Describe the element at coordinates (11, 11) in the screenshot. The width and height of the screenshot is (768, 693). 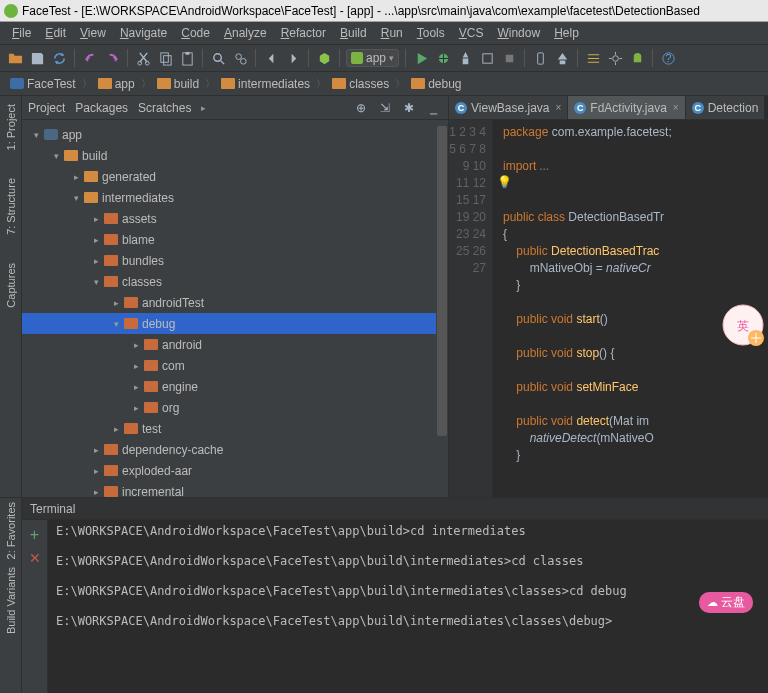
I see `app-icon` at that location.